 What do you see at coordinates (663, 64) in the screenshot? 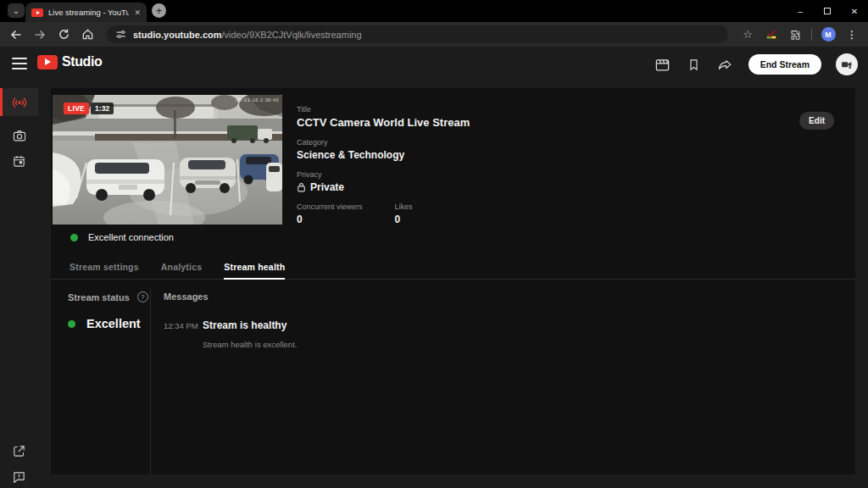
I see `clapperboard-button` at bounding box center [663, 64].